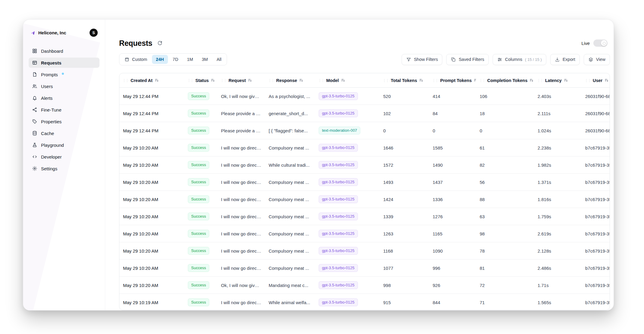 Image resolution: width=644 pixels, height=334 pixels. I want to click on sidebar-item-label: Users, so click(47, 86).